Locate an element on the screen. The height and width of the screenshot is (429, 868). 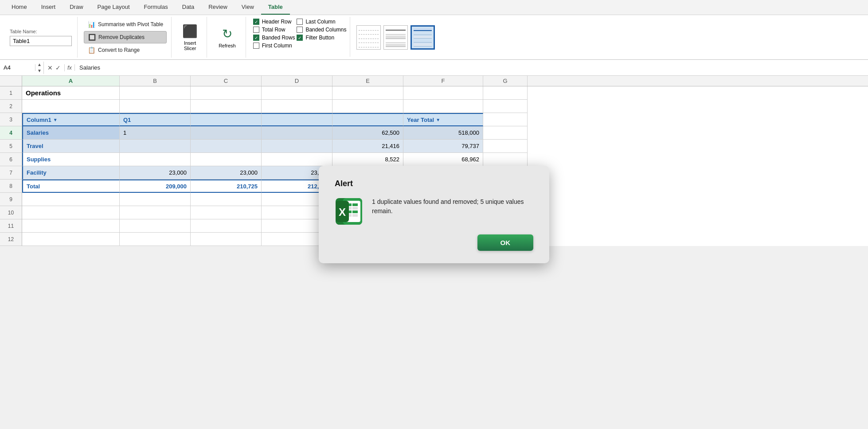
svg-text: X is located at coordinates (342, 212).